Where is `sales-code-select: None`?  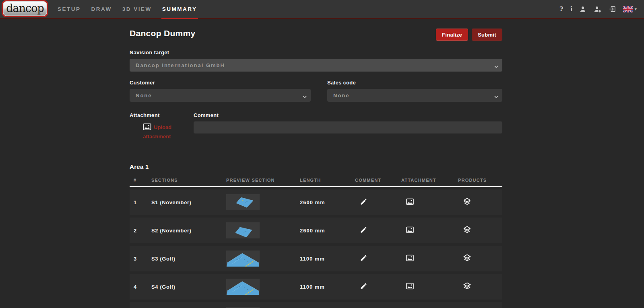 sales-code-select: None is located at coordinates (415, 95).